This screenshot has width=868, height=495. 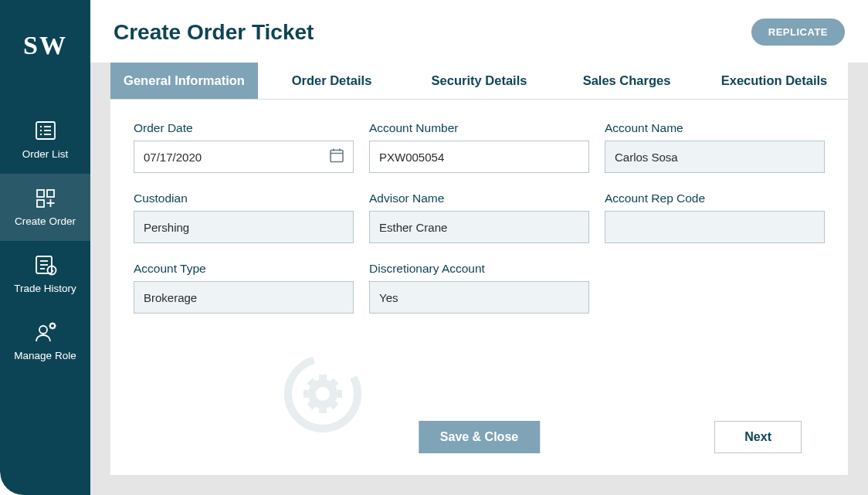 What do you see at coordinates (45, 289) in the screenshot?
I see `sidebar-item-label: Trade History` at bounding box center [45, 289].